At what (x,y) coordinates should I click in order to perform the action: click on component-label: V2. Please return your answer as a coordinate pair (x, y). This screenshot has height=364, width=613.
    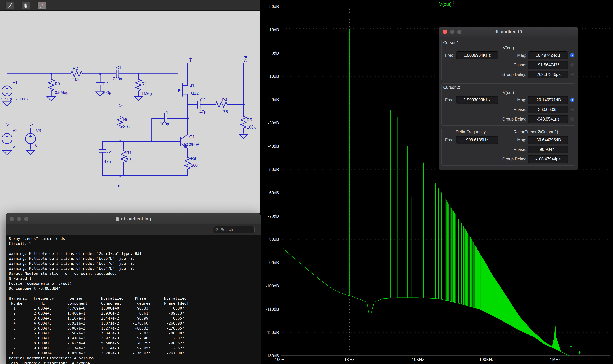
    Looking at the image, I should click on (15, 130).